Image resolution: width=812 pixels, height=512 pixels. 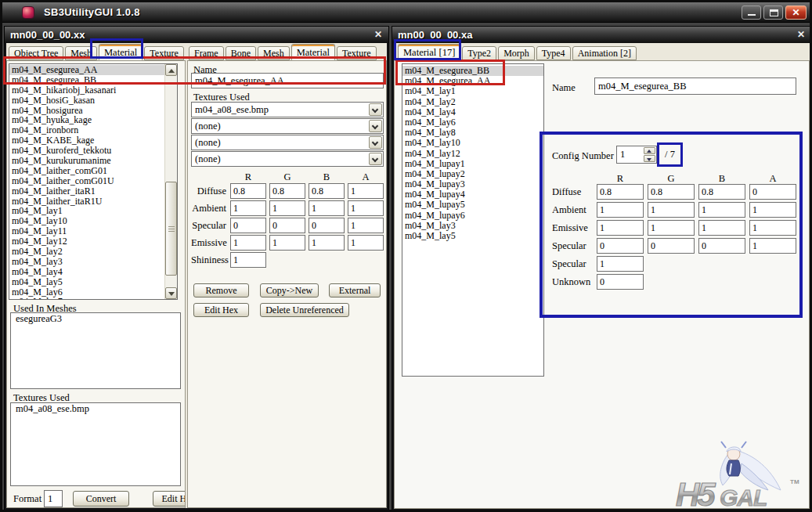 What do you see at coordinates (169, 499) in the screenshot?
I see `edit-hex-button-clipped: Edit Hex` at bounding box center [169, 499].